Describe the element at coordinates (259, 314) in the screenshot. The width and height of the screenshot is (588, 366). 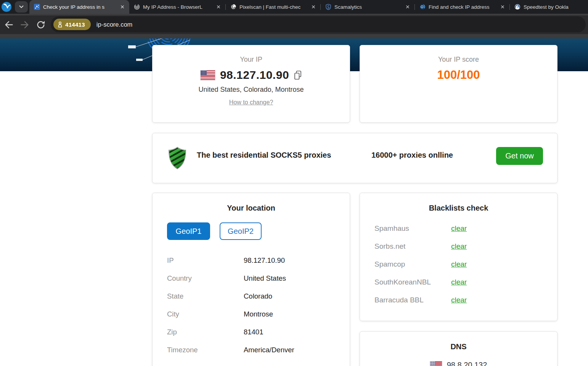
I see `table-row: City Montrose` at that location.